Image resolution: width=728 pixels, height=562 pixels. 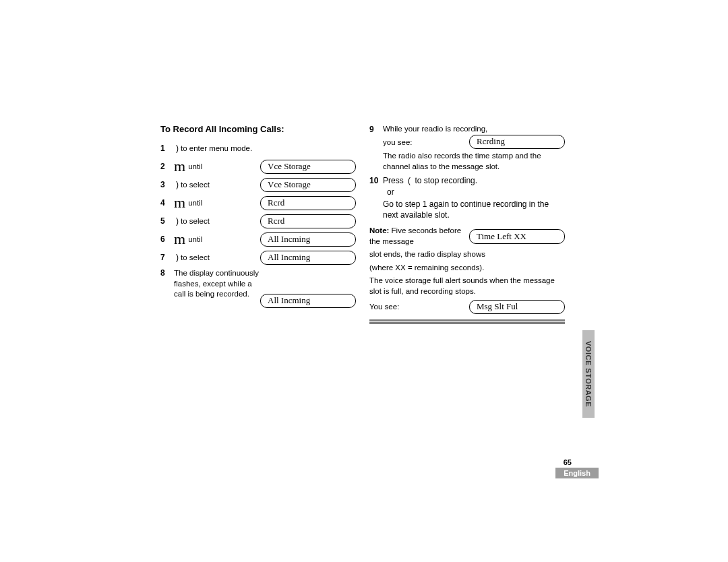 What do you see at coordinates (376, 181) in the screenshot?
I see `step-number: 10` at bounding box center [376, 181].